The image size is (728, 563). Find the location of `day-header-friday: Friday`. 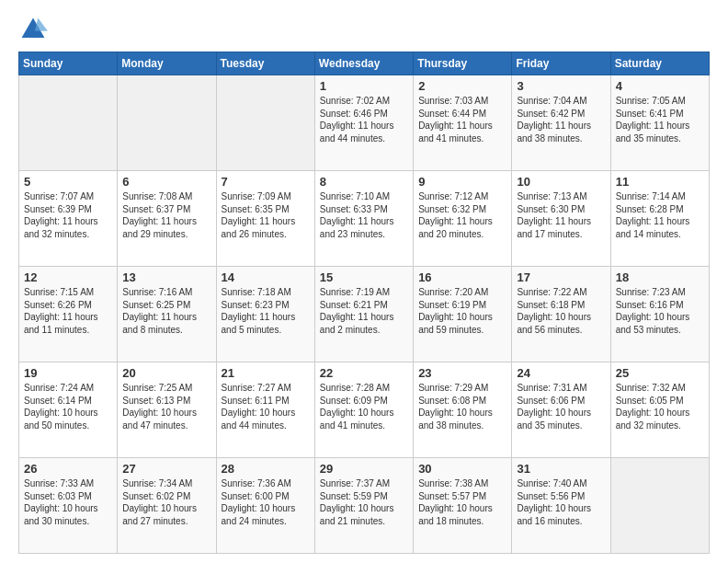

day-header-friday: Friday is located at coordinates (561, 64).